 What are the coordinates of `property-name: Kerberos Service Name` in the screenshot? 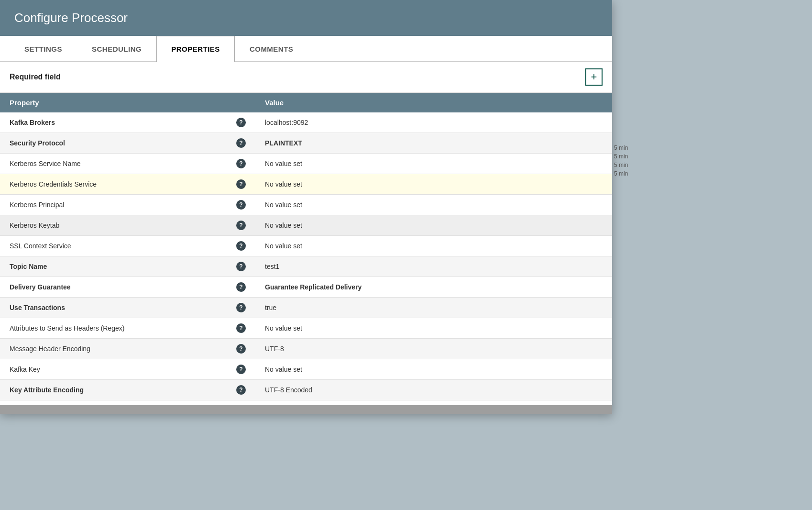 It's located at (112, 164).